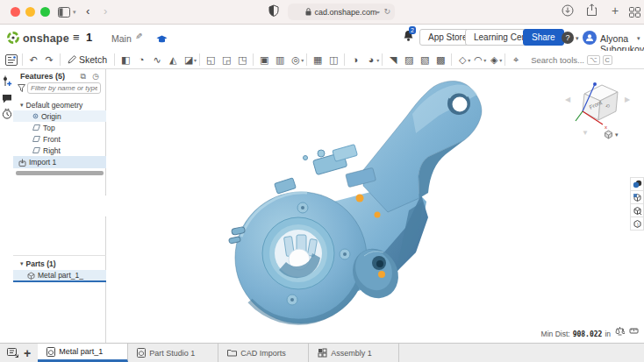 The width and height of the screenshot is (644, 362). What do you see at coordinates (633, 331) in the screenshot?
I see `measure-icon` at bounding box center [633, 331].